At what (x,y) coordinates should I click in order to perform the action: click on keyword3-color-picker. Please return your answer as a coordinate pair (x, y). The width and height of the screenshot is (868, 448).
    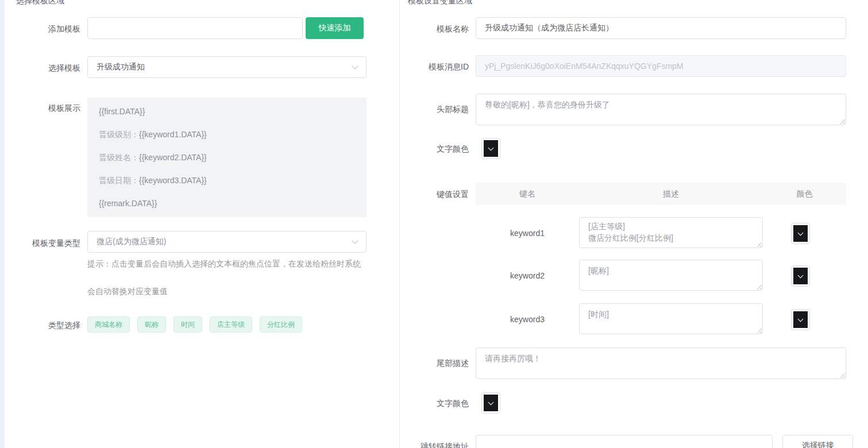
    Looking at the image, I should click on (801, 319).